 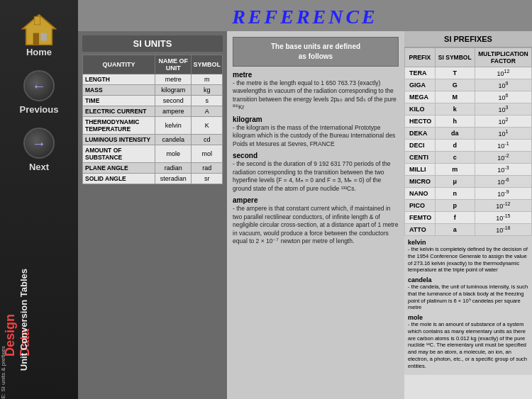 I want to click on table-row: ELECTRIC CURRENTampereA, so click(x=153, y=112).